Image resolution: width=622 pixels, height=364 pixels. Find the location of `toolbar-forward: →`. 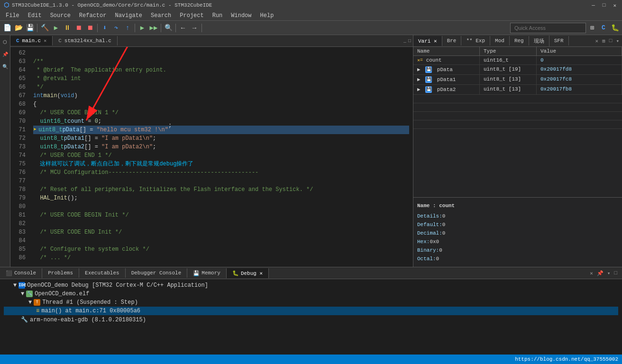

toolbar-forward: → is located at coordinates (194, 28).